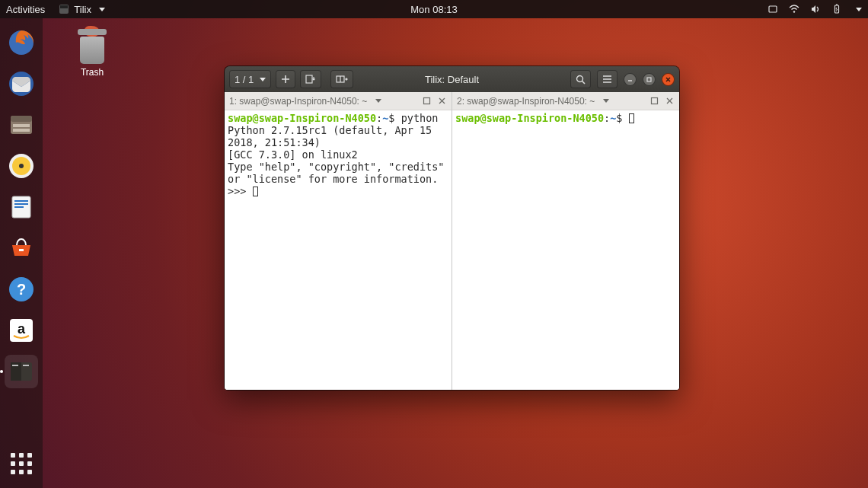  What do you see at coordinates (286, 79) in the screenshot?
I see `plus-icon` at bounding box center [286, 79].